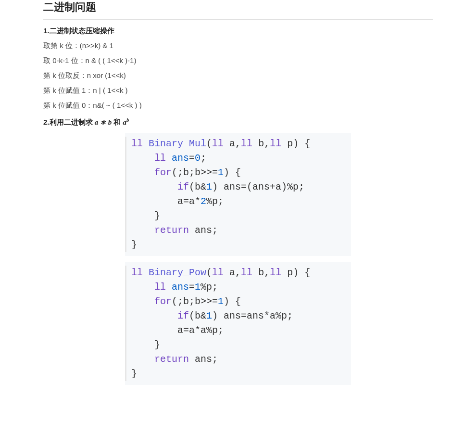 The image size is (476, 448). Describe the element at coordinates (238, 331) in the screenshot. I see `code-line: a=a*a%p;` at that location.